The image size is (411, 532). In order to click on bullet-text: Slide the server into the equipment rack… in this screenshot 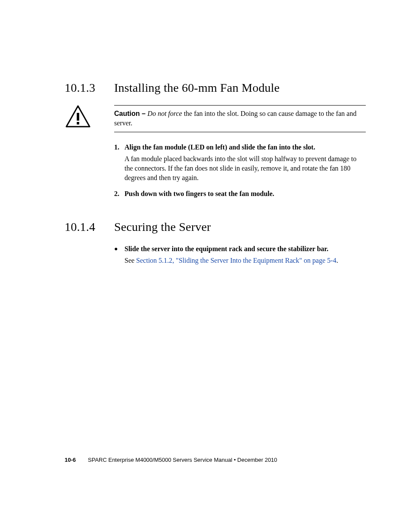, I will do `click(245, 249)`.